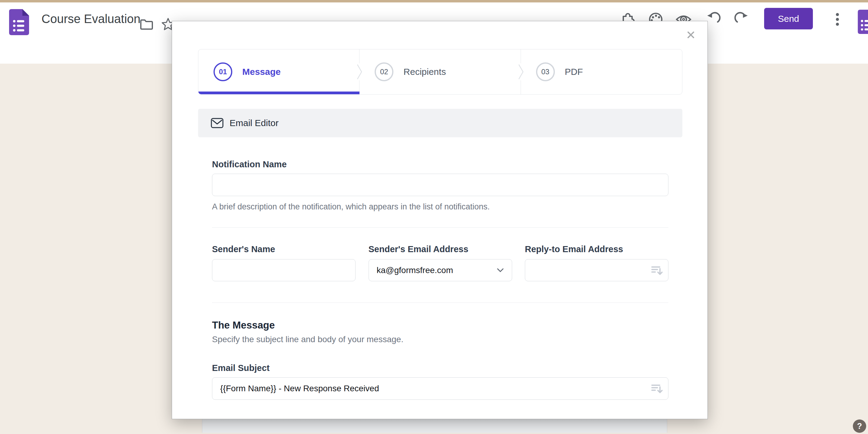  I want to click on addon-doc-icon, so click(863, 22).